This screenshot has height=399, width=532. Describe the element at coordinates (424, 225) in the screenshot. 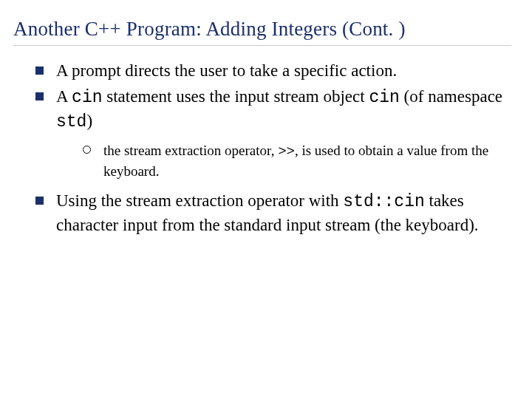

I see `text: (the keyboard).` at that location.